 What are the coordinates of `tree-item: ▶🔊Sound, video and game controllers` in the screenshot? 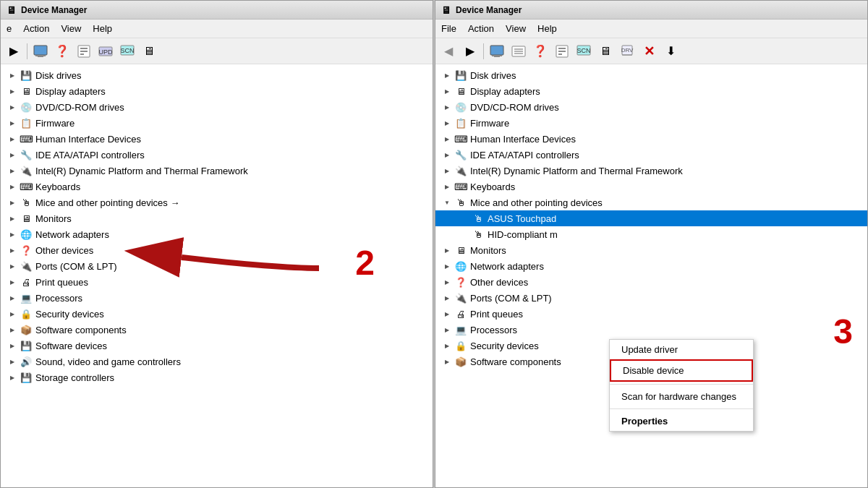 It's located at (217, 361).